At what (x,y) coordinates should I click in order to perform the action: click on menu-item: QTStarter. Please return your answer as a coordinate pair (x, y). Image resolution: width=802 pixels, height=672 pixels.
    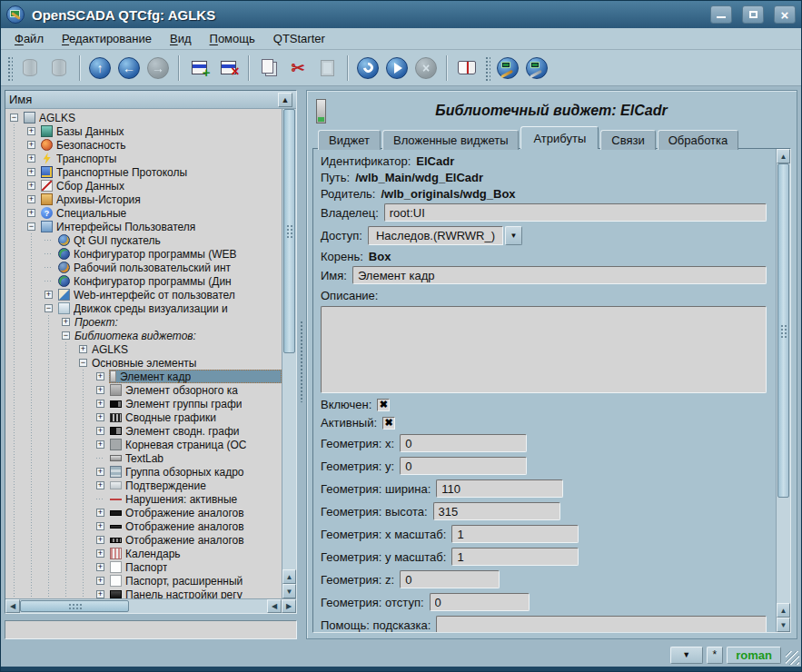
    Looking at the image, I should click on (300, 38).